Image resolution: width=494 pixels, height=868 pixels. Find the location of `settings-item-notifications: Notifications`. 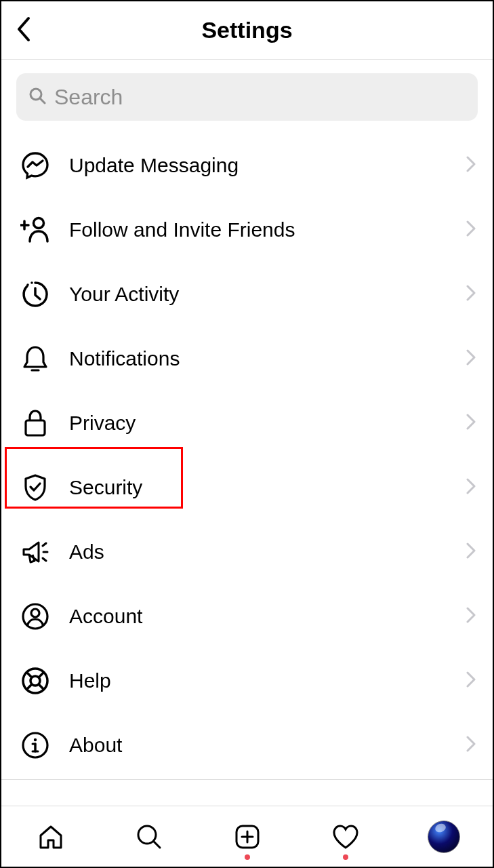

settings-item-notifications: Notifications is located at coordinates (247, 358).